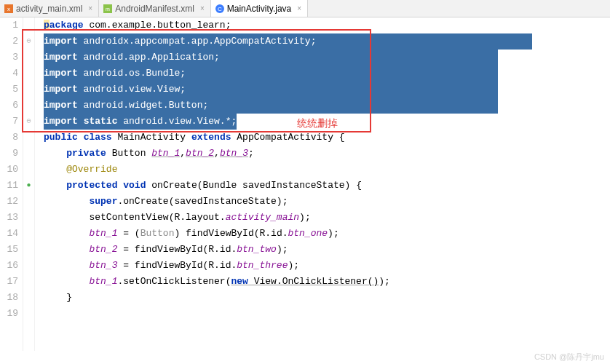  Describe the element at coordinates (327, 41) in the screenshot. I see `code-line: import androidx.appcompat.app.AppCompatA…` at that location.